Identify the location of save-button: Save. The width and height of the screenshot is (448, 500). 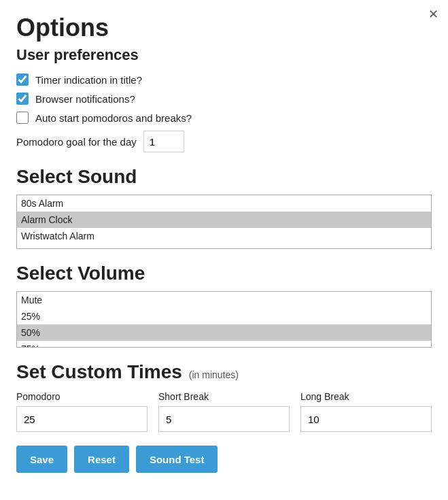
(42, 459).